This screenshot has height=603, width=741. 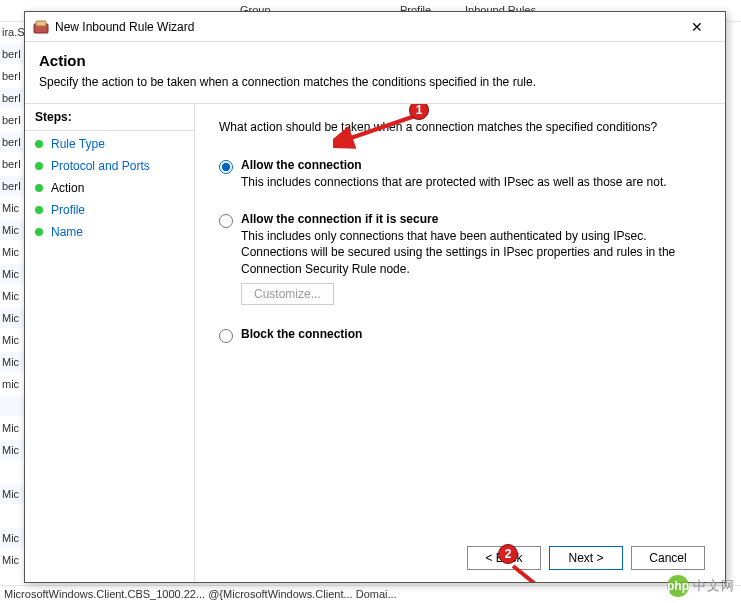 What do you see at coordinates (471, 252) in the screenshot?
I see `option-description: This includes only connections that have…` at bounding box center [471, 252].